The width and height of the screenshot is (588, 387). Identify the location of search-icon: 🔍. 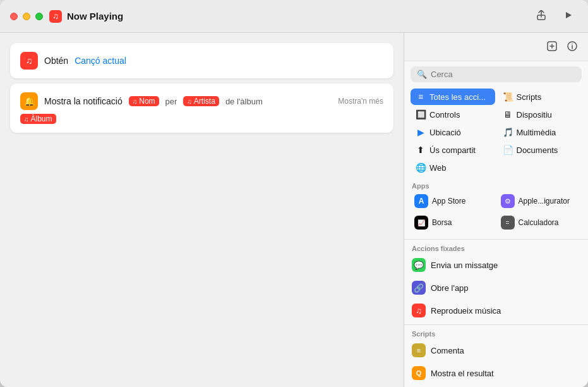
(422, 75).